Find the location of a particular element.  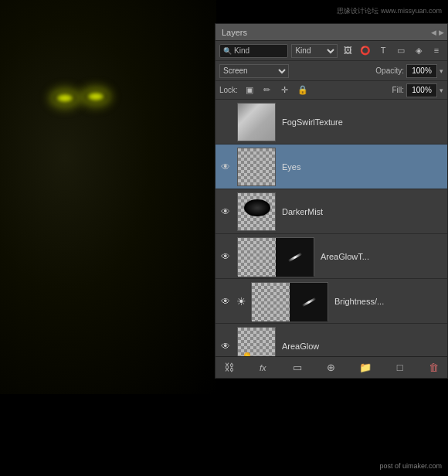

layer-item: 👁 AreaGlow is located at coordinates (331, 340).